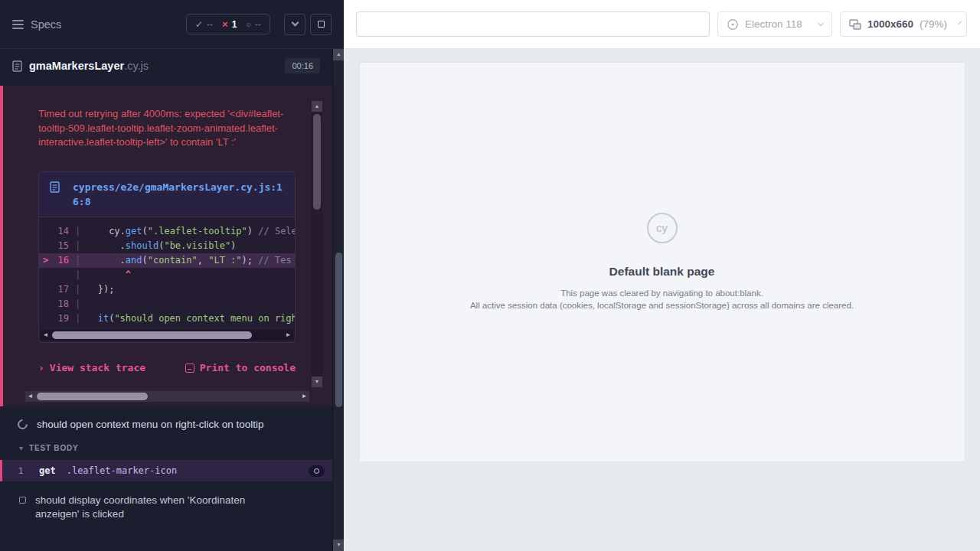 This screenshot has width=980, height=551. What do you see at coordinates (253, 24) in the screenshot?
I see `stat-pending: ○ --` at bounding box center [253, 24].